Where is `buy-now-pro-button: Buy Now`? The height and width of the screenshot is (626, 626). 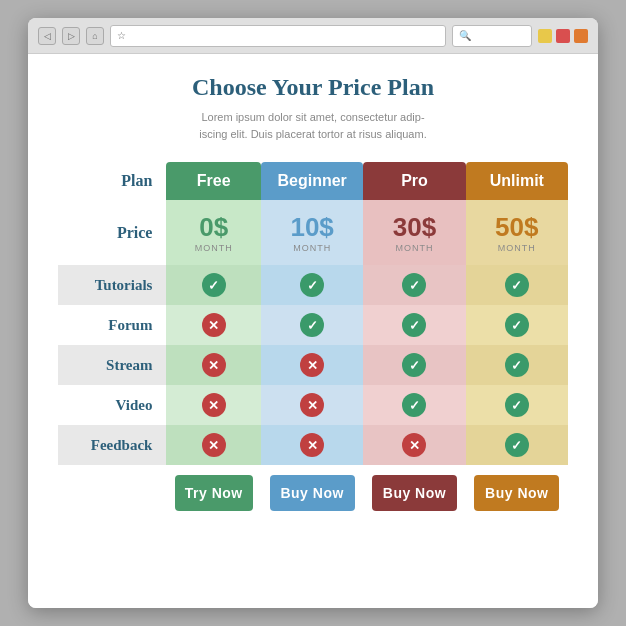
buy-now-pro-button: Buy Now is located at coordinates (414, 493).